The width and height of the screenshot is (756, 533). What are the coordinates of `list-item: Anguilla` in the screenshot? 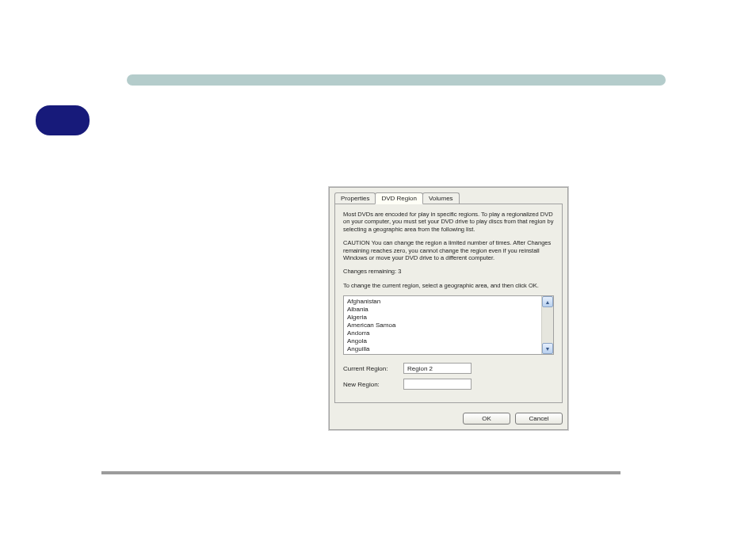 It's located at (442, 349).